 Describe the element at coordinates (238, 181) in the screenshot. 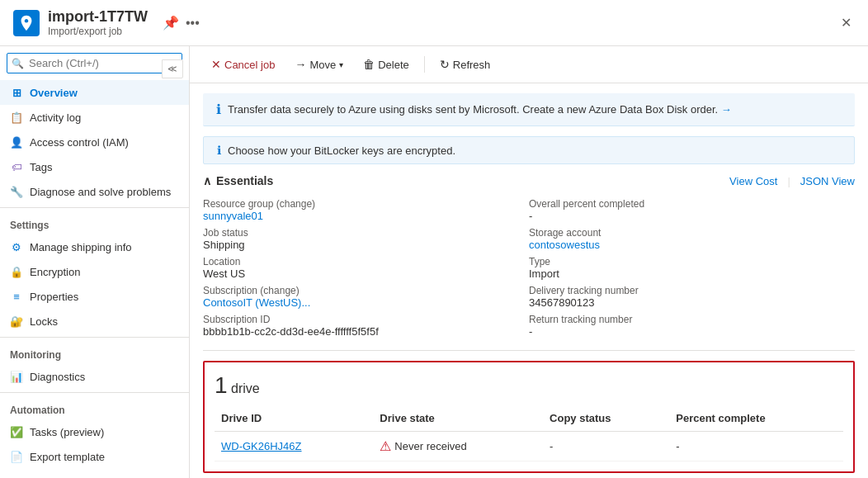

I see `essentials-title: ∧ Essentials` at that location.